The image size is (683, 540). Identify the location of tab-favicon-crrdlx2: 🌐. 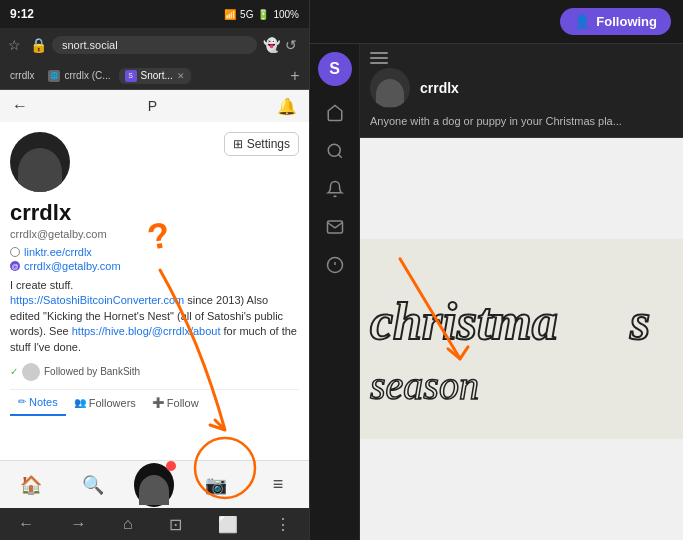
(54, 76).